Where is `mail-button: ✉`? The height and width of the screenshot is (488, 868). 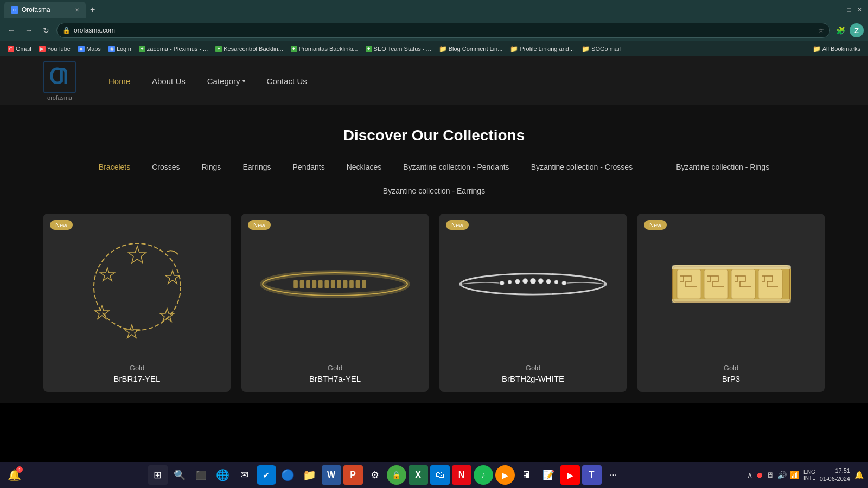 mail-button: ✉ is located at coordinates (245, 475).